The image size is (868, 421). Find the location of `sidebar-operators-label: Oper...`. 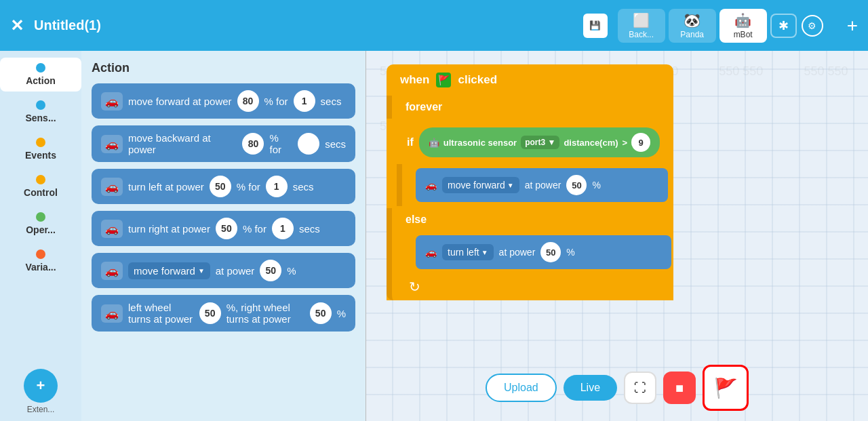

sidebar-operators-label: Oper... is located at coordinates (41, 230).